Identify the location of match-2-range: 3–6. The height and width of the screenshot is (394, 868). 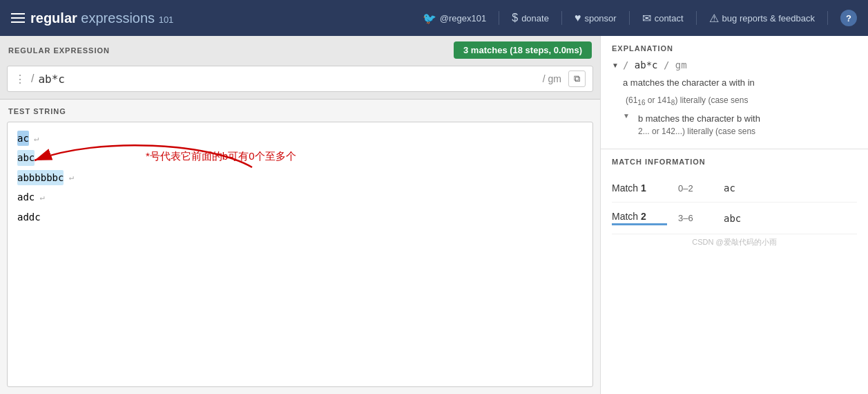
(695, 218).